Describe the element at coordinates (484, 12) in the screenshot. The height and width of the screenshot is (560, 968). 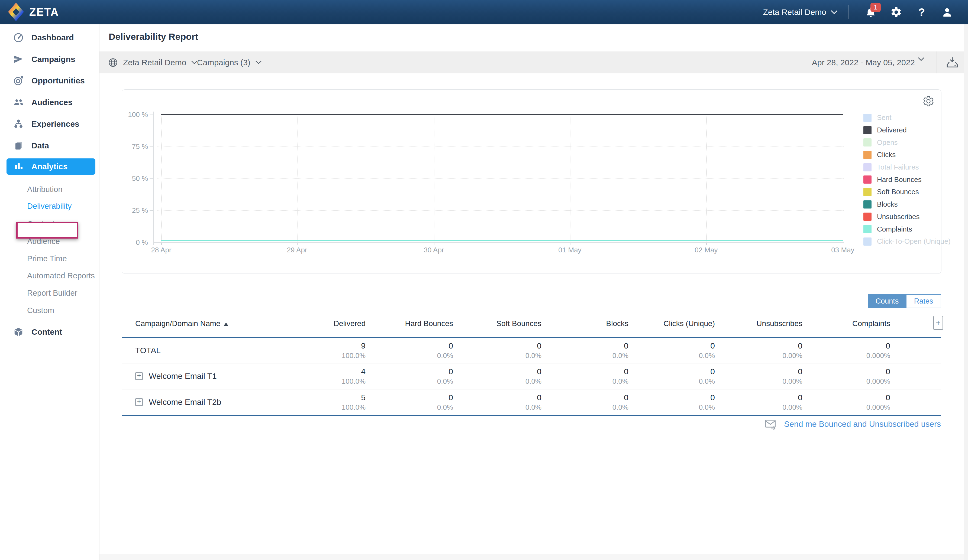
I see `top-navbar: ZETA Zeta Retail Demo 1` at that location.